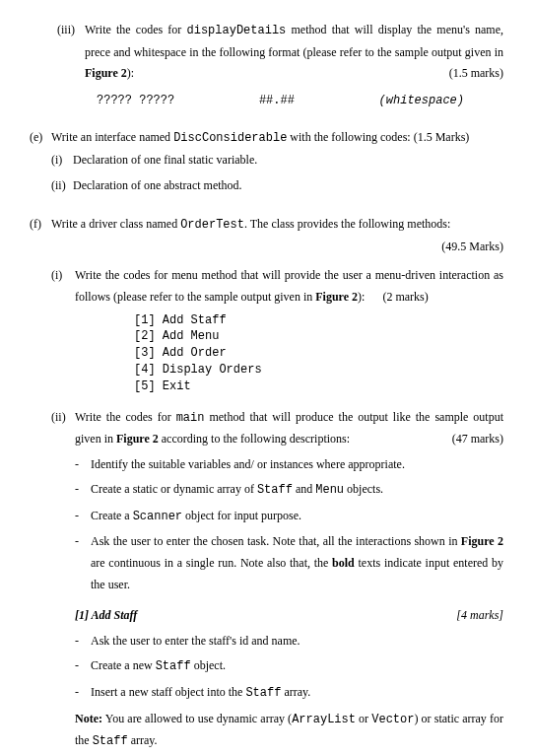 The image size is (533, 756). I want to click on code-discconsiderable: DiscConsiderable, so click(231, 138).